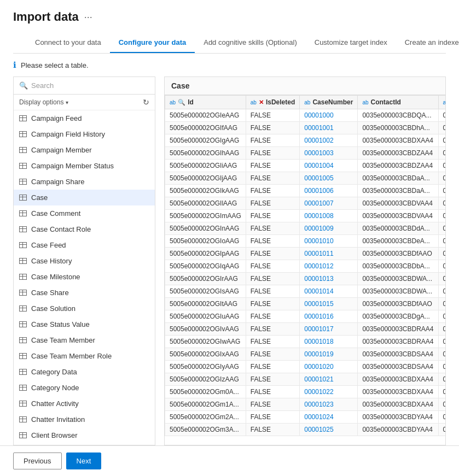 Image resolution: width=459 pixels, height=476 pixels. Describe the element at coordinates (318, 367) in the screenshot. I see `case-number-link: 00001020` at that location.